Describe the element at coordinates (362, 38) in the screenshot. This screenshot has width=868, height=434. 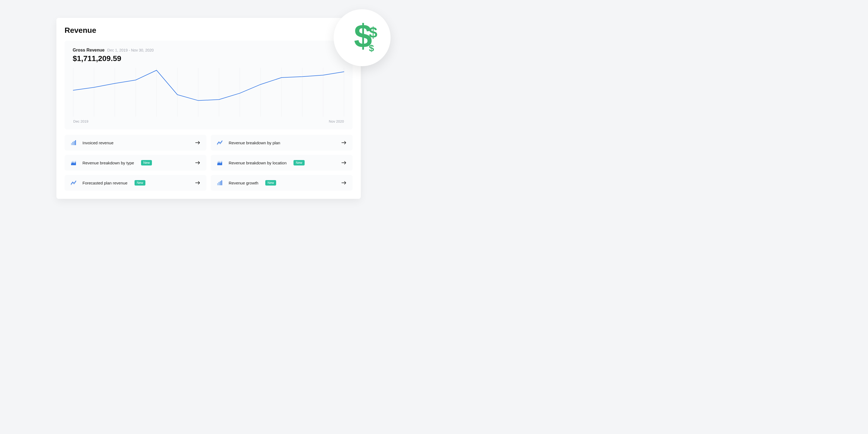
I see `dollar-badge: $ $ $` at that location.